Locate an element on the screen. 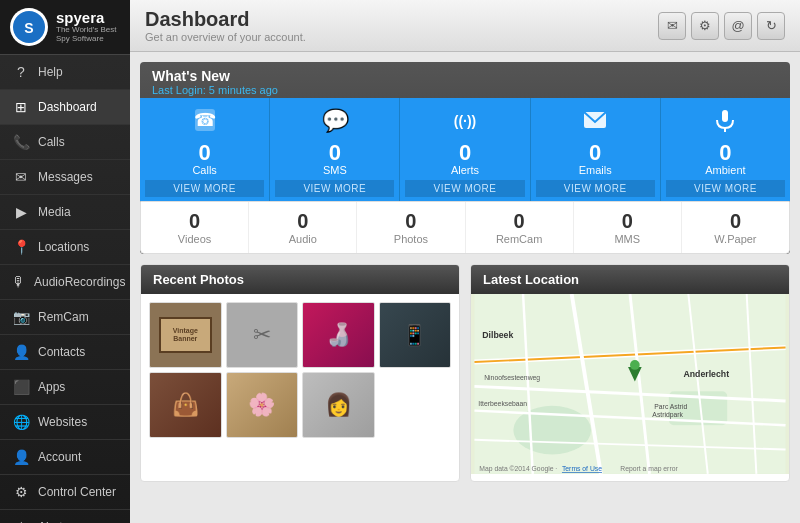 The width and height of the screenshot is (800, 523). help-icon: ? is located at coordinates (21, 72).